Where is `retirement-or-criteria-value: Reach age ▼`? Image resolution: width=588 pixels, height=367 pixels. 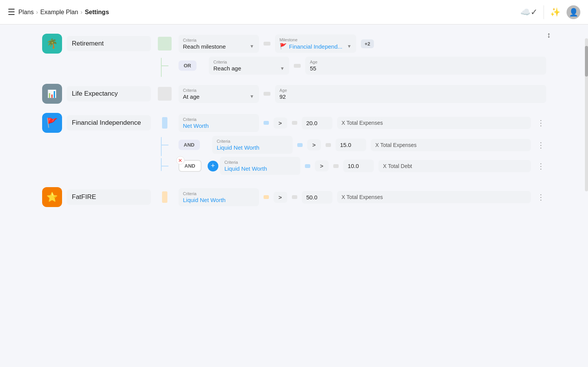 retirement-or-criteria-value: Reach age ▼ is located at coordinates (249, 68).